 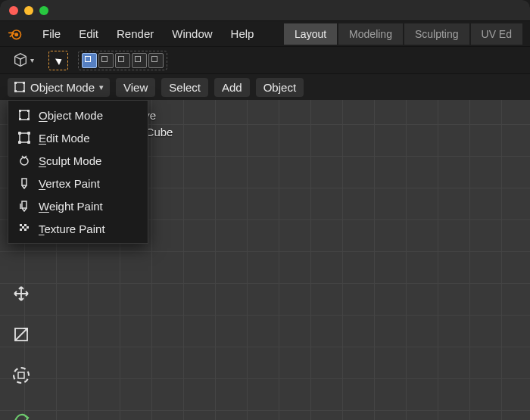 What do you see at coordinates (15, 34) in the screenshot?
I see `blender-logo-icon` at bounding box center [15, 34].